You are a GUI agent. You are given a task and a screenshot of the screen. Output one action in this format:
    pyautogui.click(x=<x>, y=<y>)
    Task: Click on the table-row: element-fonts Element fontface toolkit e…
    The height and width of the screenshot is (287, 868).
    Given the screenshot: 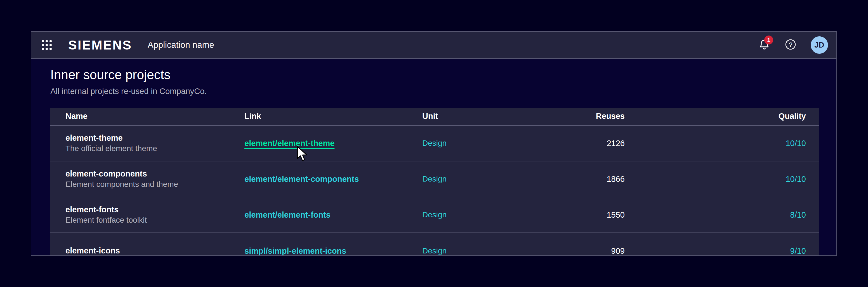 What is the action you would take?
    pyautogui.click(x=435, y=215)
    